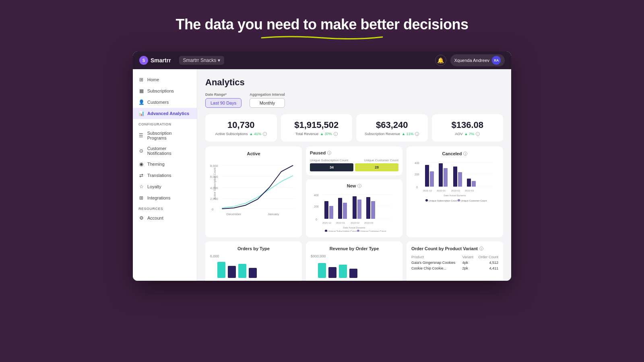 Image resolution: width=644 pixels, height=362 pixels. Describe the element at coordinates (354, 167) in the screenshot. I see `paused-bar-row: 34 28` at that location.